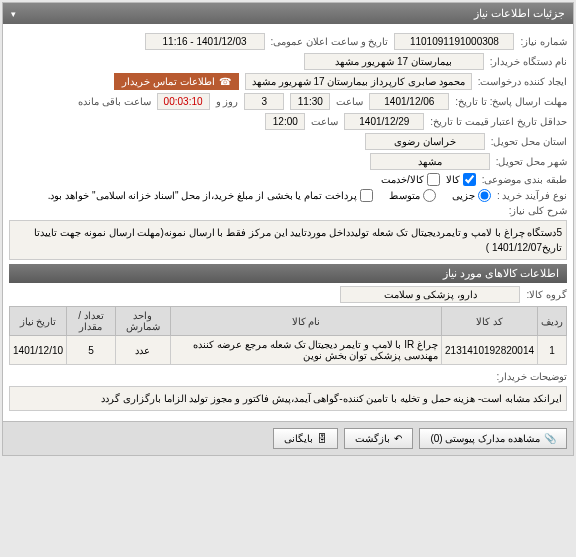 The height and width of the screenshot is (557, 576). What do you see at coordinates (402, 180) in the screenshot?
I see `cat-service-label: کالا/خدمت` at bounding box center [402, 180].